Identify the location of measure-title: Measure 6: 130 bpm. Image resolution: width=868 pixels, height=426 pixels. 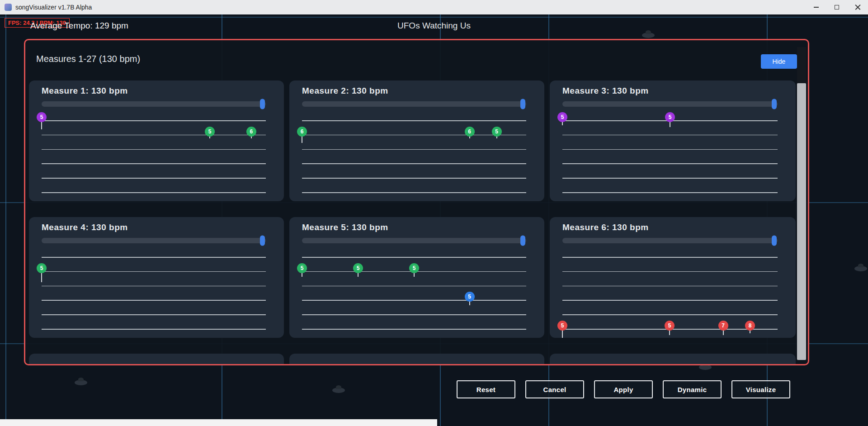
(606, 227).